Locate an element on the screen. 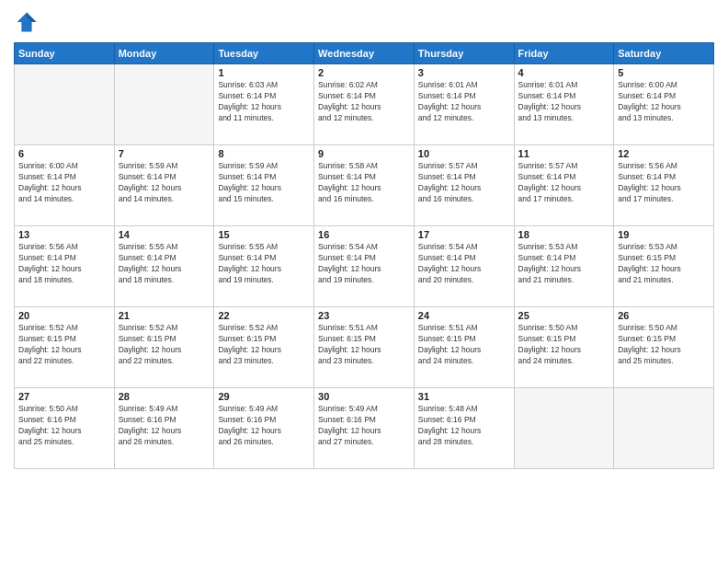 The image size is (728, 563). calendar-cell: 17Sunrise: 5:54 AM Sunset: 6:14 PM Dayli… is located at coordinates (463, 267).